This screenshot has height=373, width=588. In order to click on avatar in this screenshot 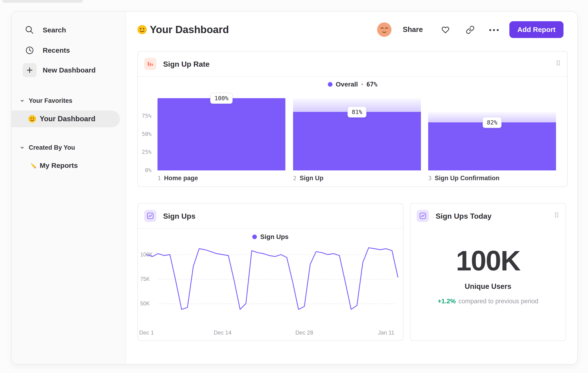, I will do `click(384, 30)`.